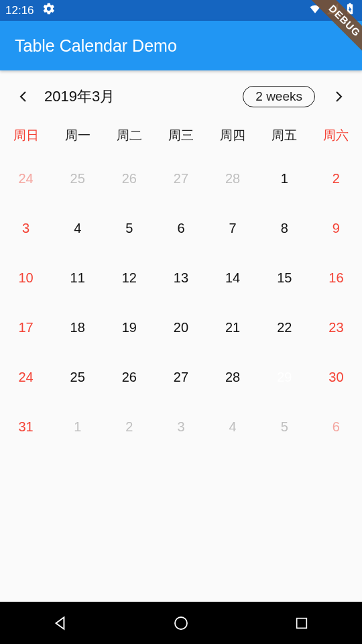  Describe the element at coordinates (337, 136) in the screenshot. I see `weekday-label: 周六` at that location.